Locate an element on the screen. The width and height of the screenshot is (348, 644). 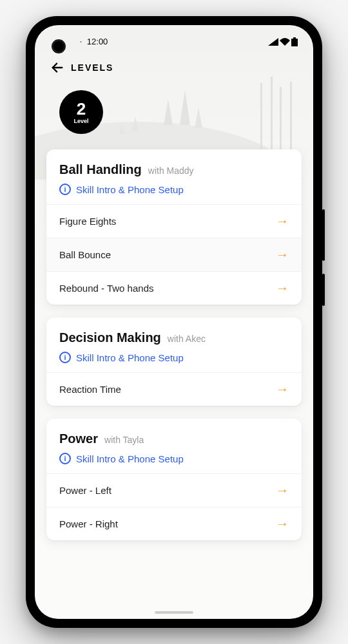
battery-icon is located at coordinates (295, 42).